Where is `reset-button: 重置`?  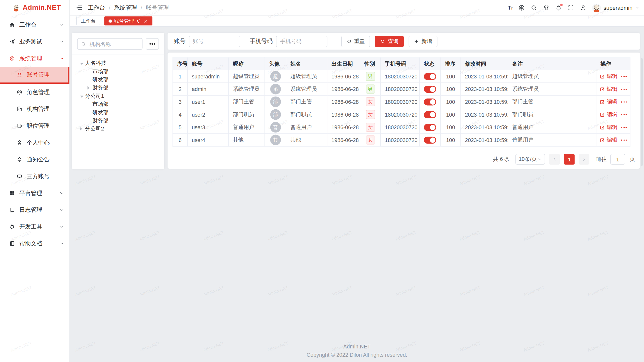
reset-button: 重置 is located at coordinates (356, 41).